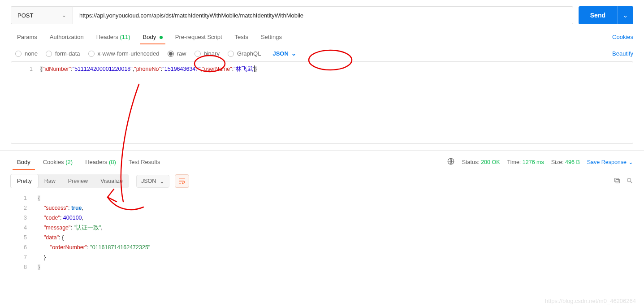  I want to click on view-tab-visualize: Visualize, so click(112, 181).